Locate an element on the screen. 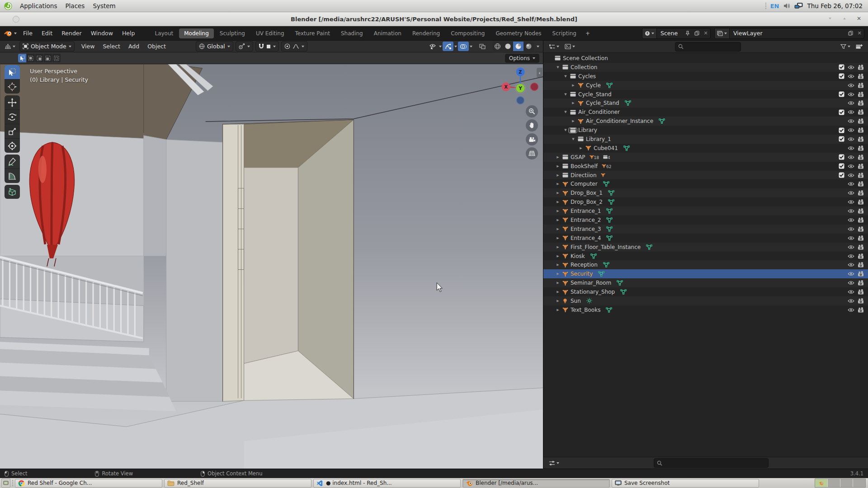 The height and width of the screenshot is (488, 868). pin-icon is located at coordinates (688, 33).